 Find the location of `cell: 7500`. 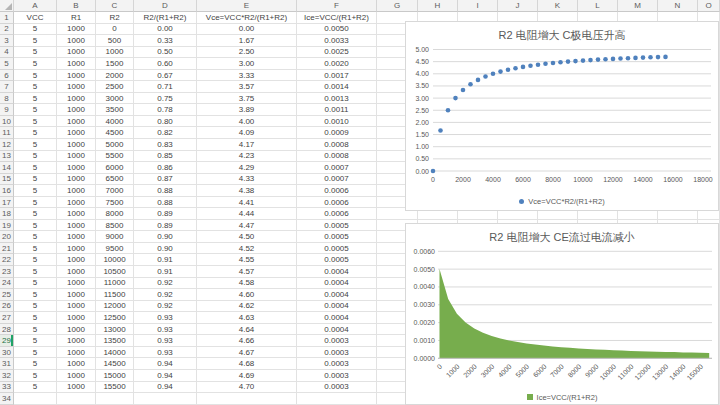

cell: 7500 is located at coordinates (115, 203).